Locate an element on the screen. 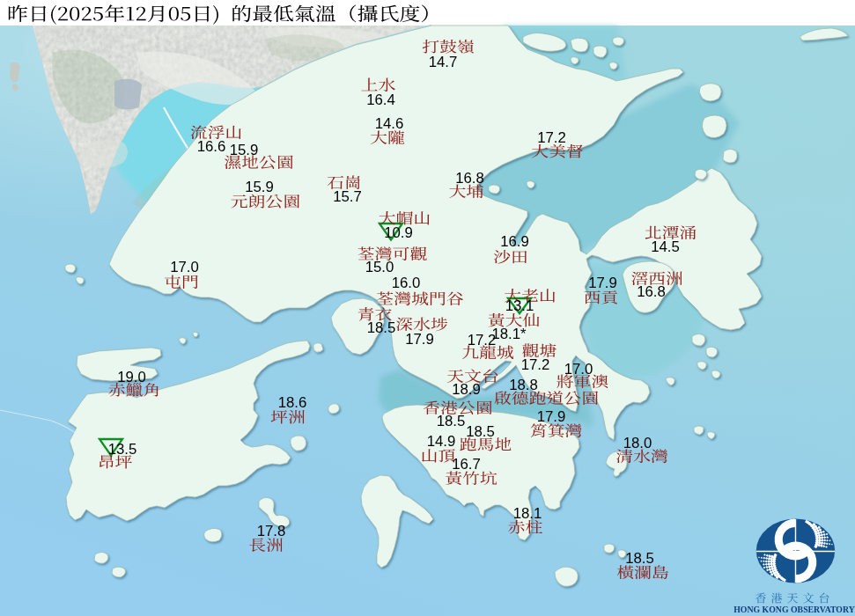 The image size is (855, 616). svg-text: 14.7 is located at coordinates (444, 62).